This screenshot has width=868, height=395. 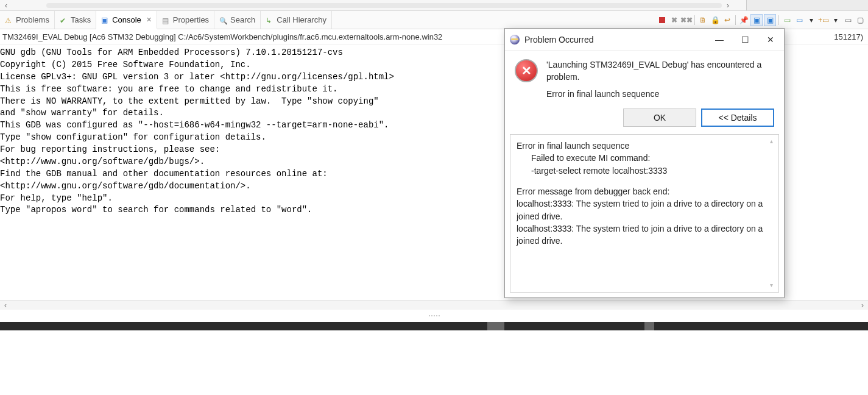 What do you see at coordinates (644, 158) in the screenshot?
I see `detail-line: Failed to execute MI command:` at bounding box center [644, 158].